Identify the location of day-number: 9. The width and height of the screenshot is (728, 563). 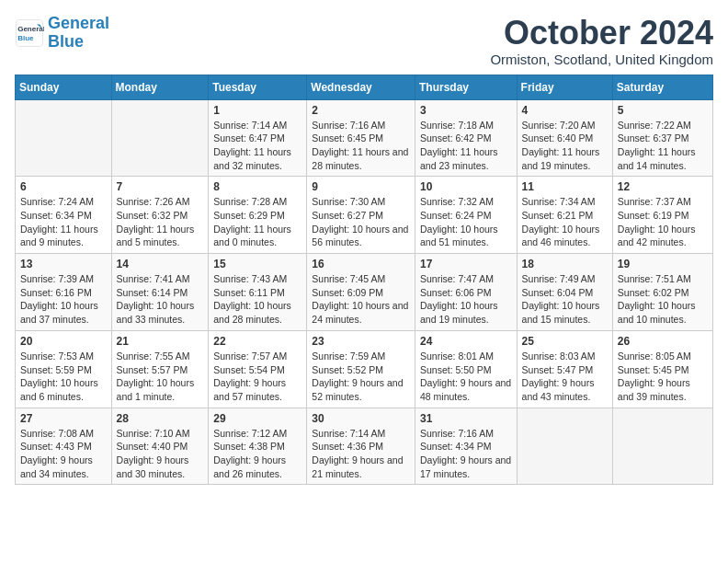
(360, 187).